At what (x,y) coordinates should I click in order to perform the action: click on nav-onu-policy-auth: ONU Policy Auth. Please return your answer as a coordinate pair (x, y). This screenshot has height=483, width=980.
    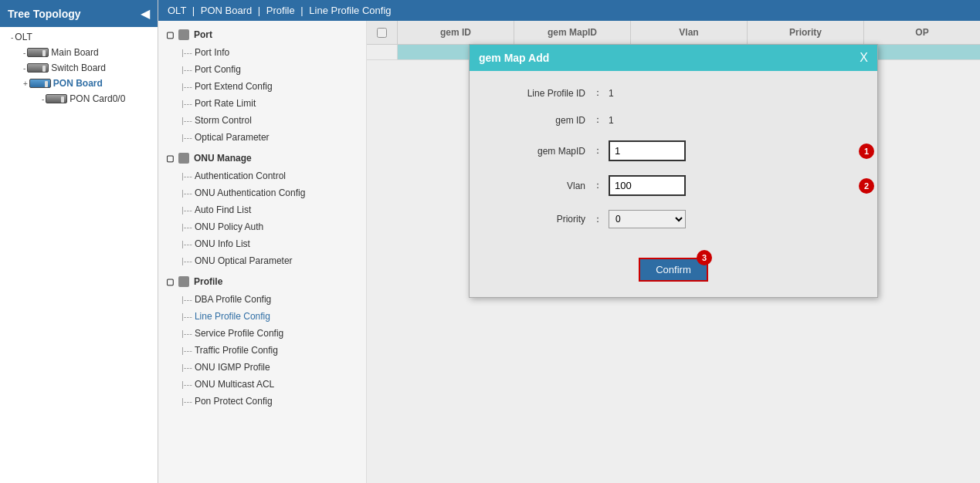
    Looking at the image, I should click on (263, 227).